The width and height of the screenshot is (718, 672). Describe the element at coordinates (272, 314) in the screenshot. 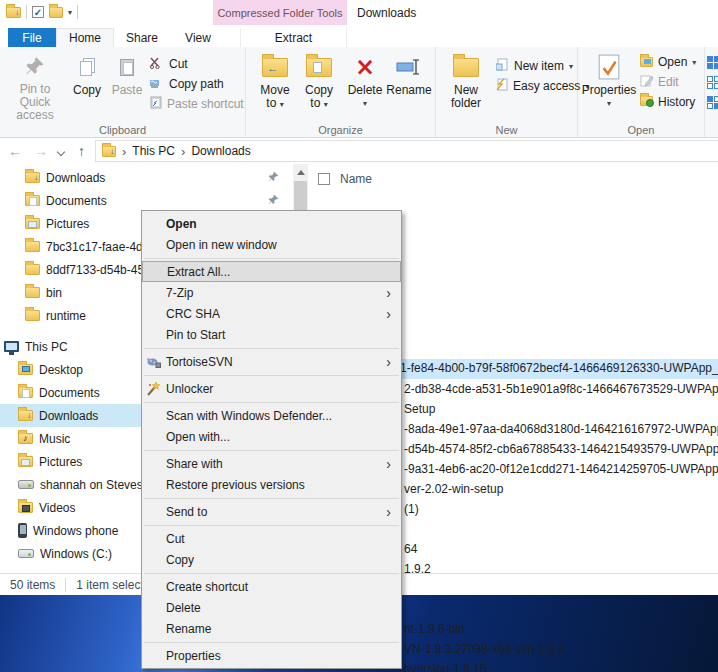

I see `menu-item-crc-sha: CRC SHA›` at that location.